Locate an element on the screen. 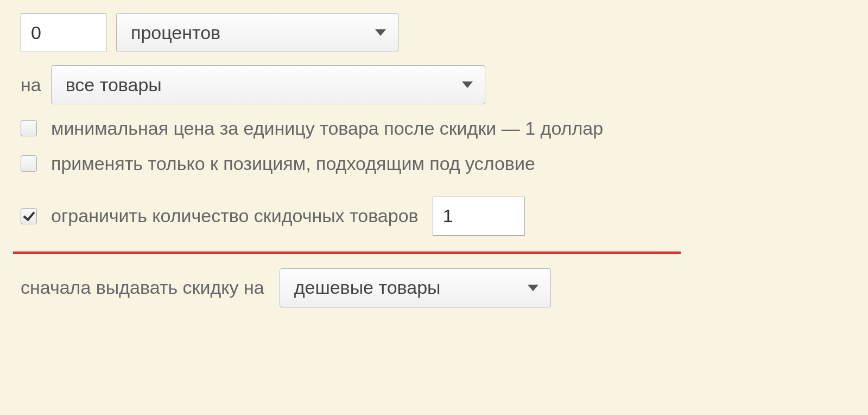  discount-priority-selected: дешевые товары is located at coordinates (368, 288).